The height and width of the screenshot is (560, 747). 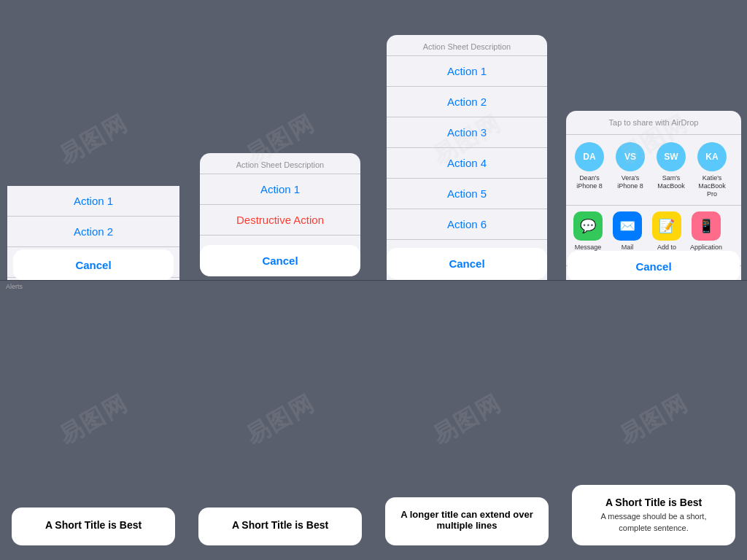 I want to click on cell-alert-4: 易图网 A Short Title is Best A message shou…, so click(x=654, y=420).